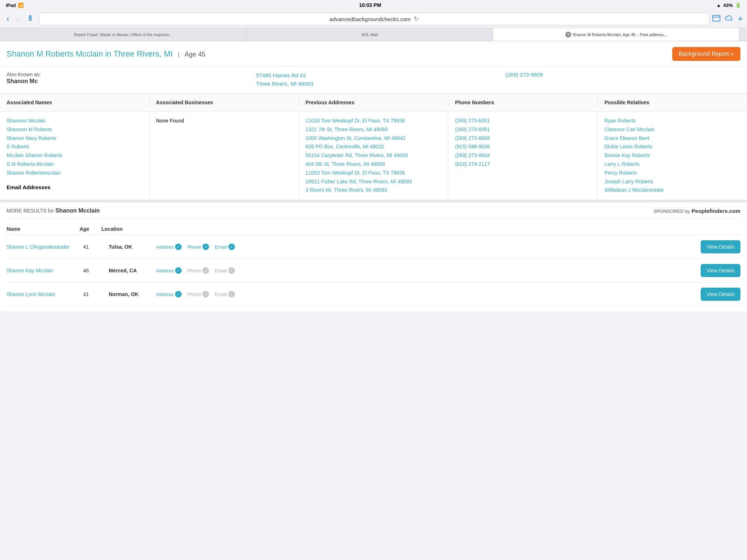 Image resolution: width=747 pixels, height=560 pixels. I want to click on also-known-label: Also known as:, so click(124, 74).